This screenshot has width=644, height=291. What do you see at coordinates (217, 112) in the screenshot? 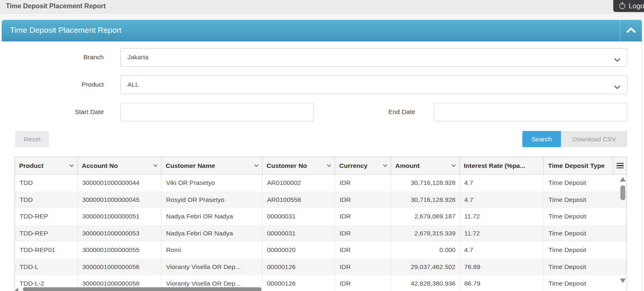
I see `start-date-input` at bounding box center [217, 112].